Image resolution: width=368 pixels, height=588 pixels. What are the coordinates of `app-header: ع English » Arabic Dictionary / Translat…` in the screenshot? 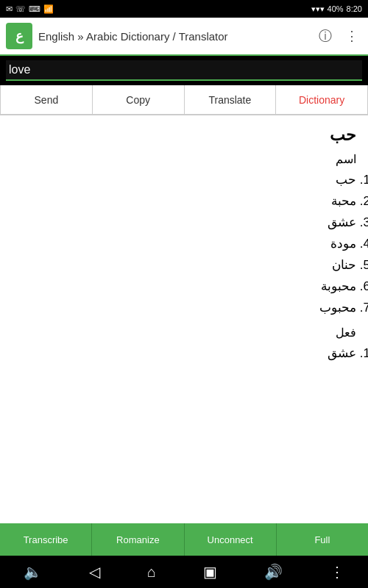 It's located at (184, 37).